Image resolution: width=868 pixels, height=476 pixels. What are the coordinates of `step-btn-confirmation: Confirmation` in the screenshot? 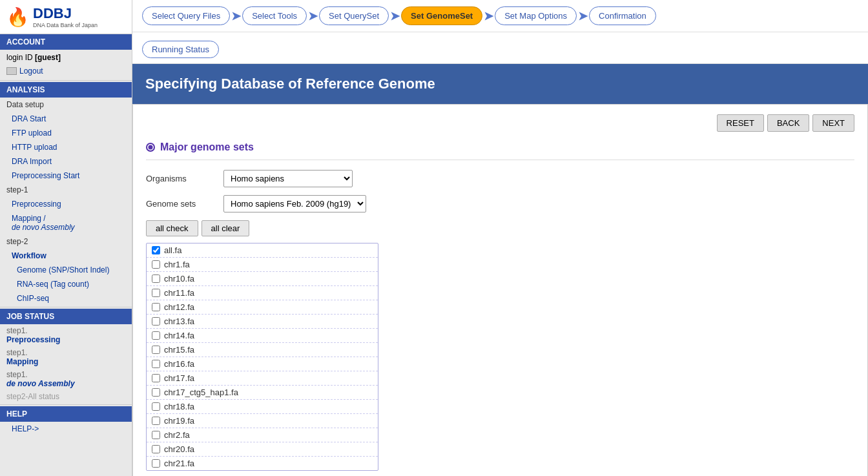 It's located at (623, 16).